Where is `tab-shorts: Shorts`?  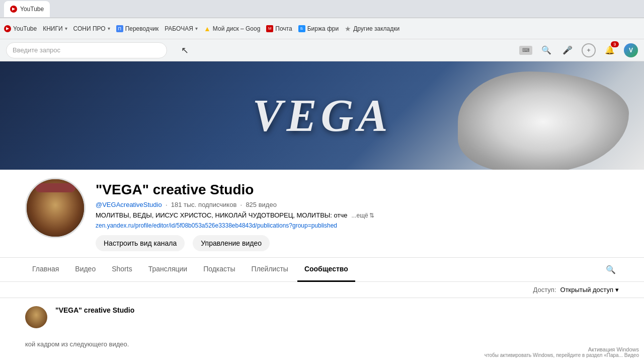 tab-shorts: Shorts is located at coordinates (122, 270).